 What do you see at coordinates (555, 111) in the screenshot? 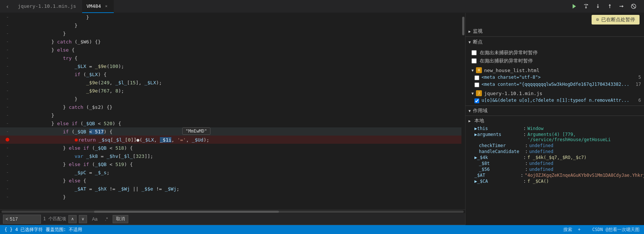
I see `scope-header: ▼ 作用域` at bounding box center [555, 111].